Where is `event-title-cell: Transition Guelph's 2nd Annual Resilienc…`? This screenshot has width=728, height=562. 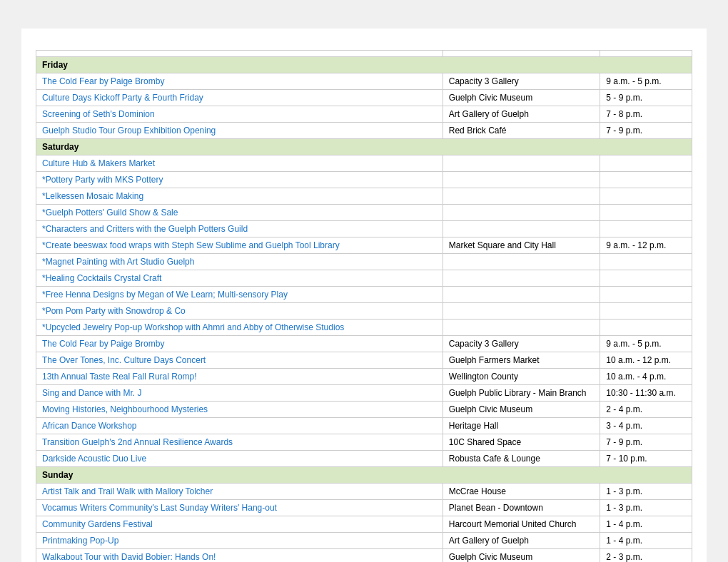 event-title-cell: Transition Guelph's 2nd Annual Resilienc… is located at coordinates (240, 442).